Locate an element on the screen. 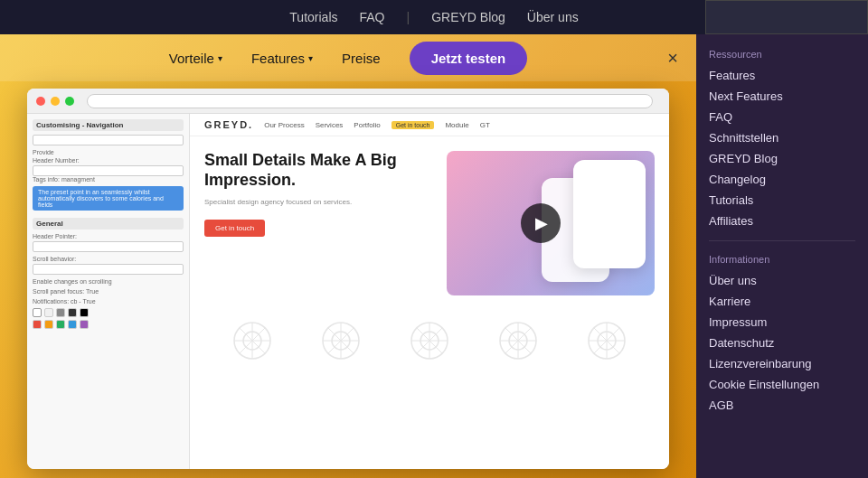 This screenshot has height=478, width=868. sidebar-item-affiliates: Affiliates is located at coordinates (782, 220).